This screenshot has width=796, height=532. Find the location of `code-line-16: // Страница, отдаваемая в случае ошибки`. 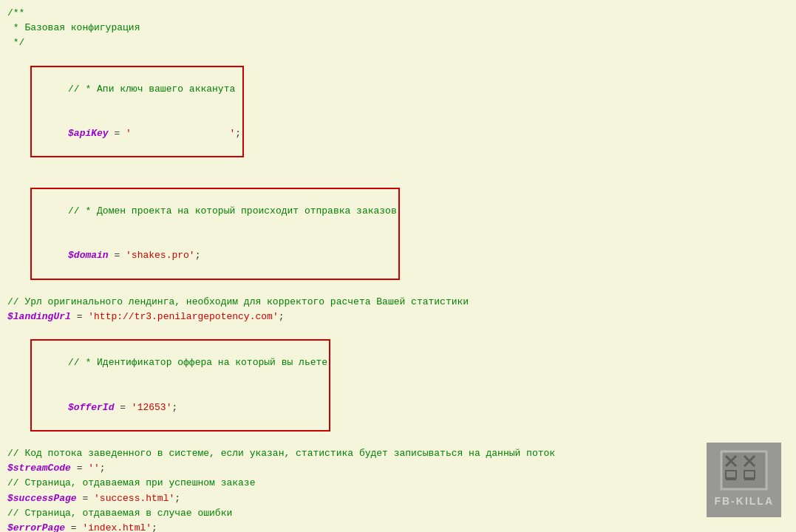

code-line-16: // Страница, отдаваемая в случае ошибки is located at coordinates (398, 514).